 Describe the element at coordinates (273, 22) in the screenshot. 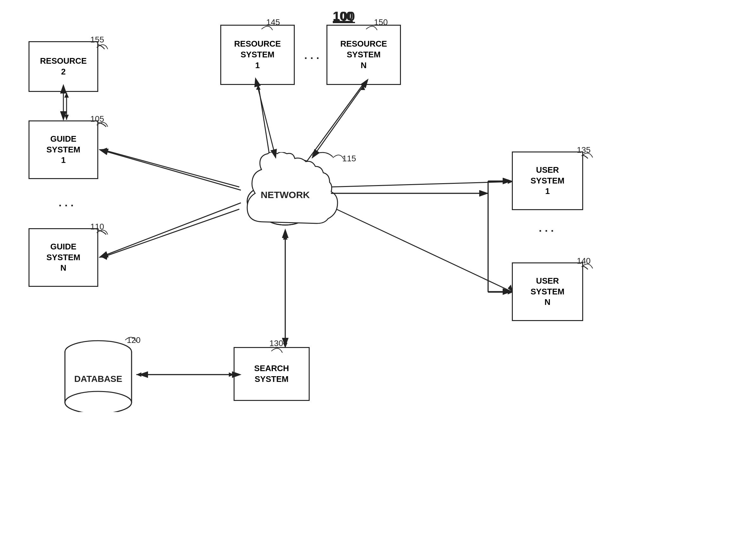

I see `resource-system1-ref: 145` at that location.